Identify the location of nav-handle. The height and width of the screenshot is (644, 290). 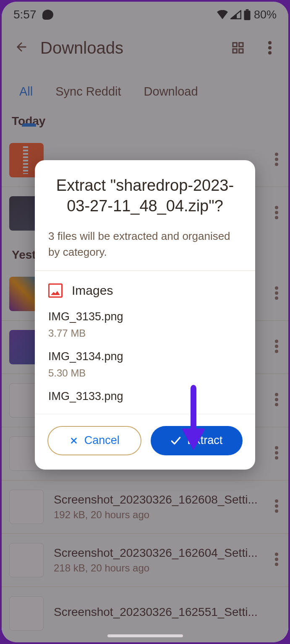
(145, 636).